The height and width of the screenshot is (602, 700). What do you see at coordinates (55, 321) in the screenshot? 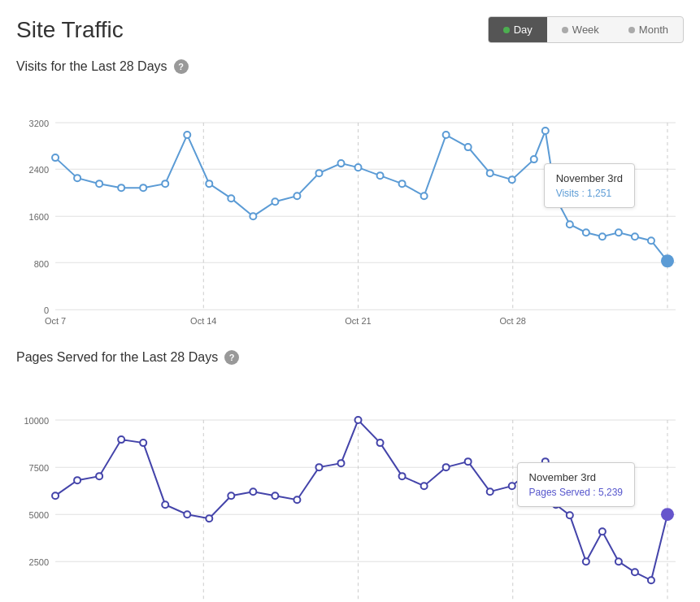
I see `svg-text: Oct 7` at bounding box center [55, 321].